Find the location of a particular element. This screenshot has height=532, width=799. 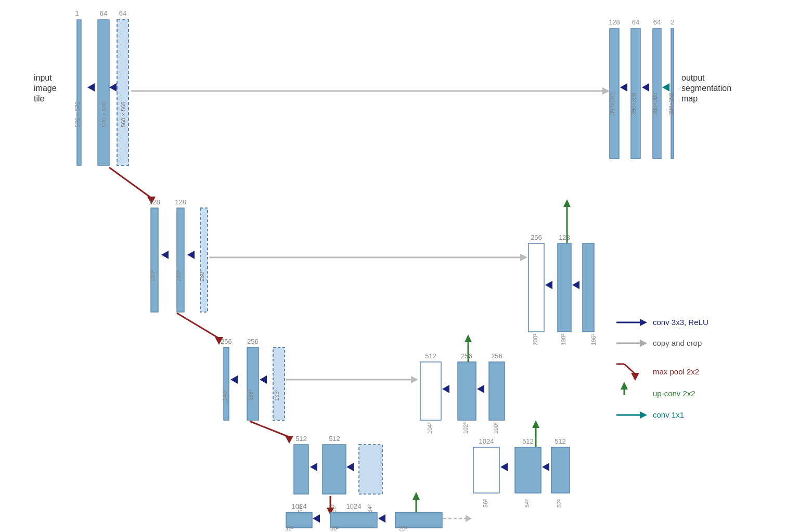

svg-text: conv 3x3, ReLU is located at coordinates (680, 322).